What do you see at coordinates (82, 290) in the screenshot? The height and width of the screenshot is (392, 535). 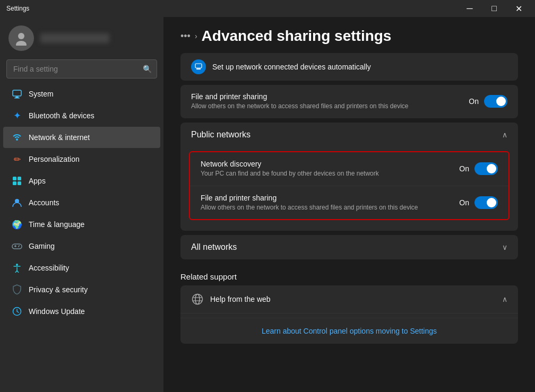 I see `sidebar-item-privacy: Privacy & security` at bounding box center [82, 290].